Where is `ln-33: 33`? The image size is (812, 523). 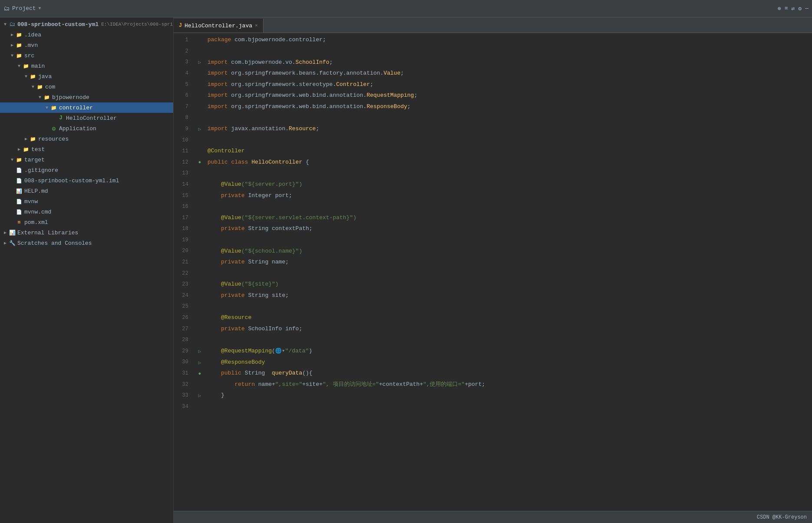
ln-33: 33 is located at coordinates (183, 396).